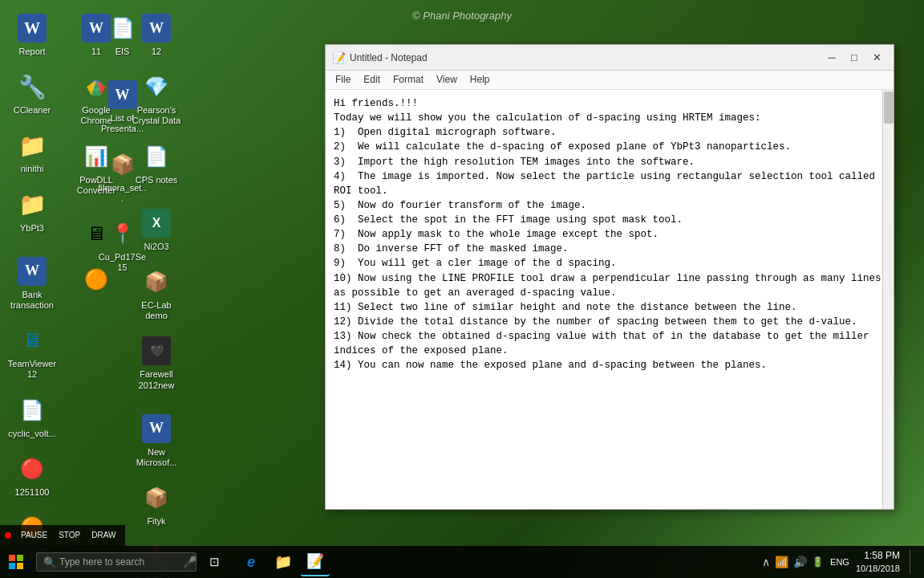  I want to click on farewell-icon: 🖤, so click(156, 351).